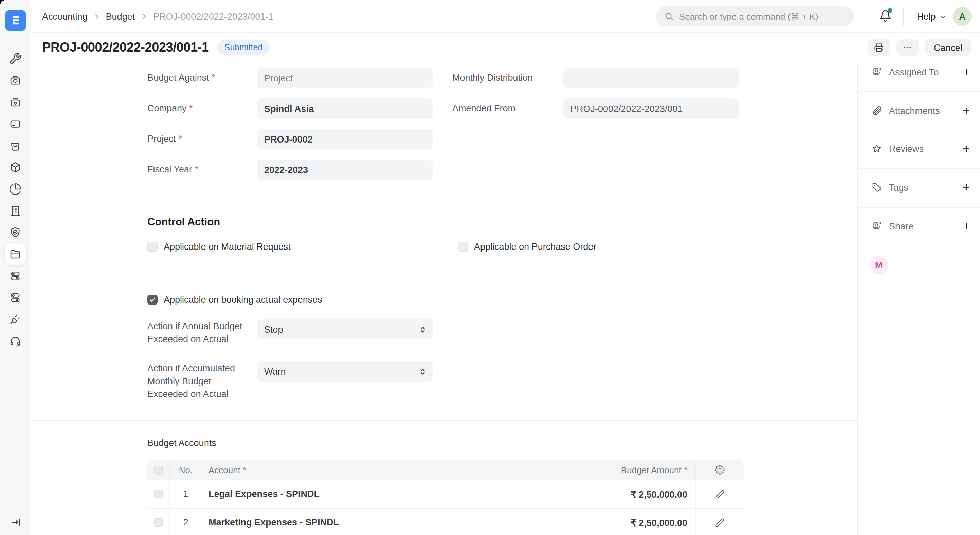  Describe the element at coordinates (966, 111) in the screenshot. I see `add-attachment-button` at that location.